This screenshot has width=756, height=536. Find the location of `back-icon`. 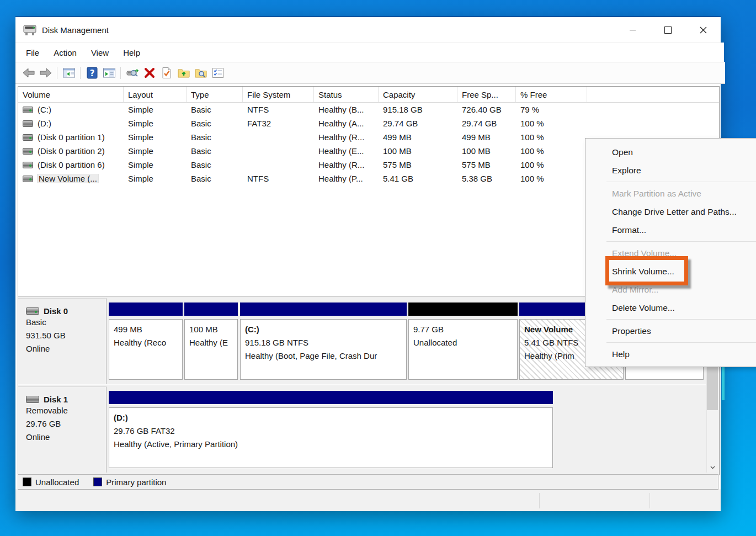

back-icon is located at coordinates (29, 73).